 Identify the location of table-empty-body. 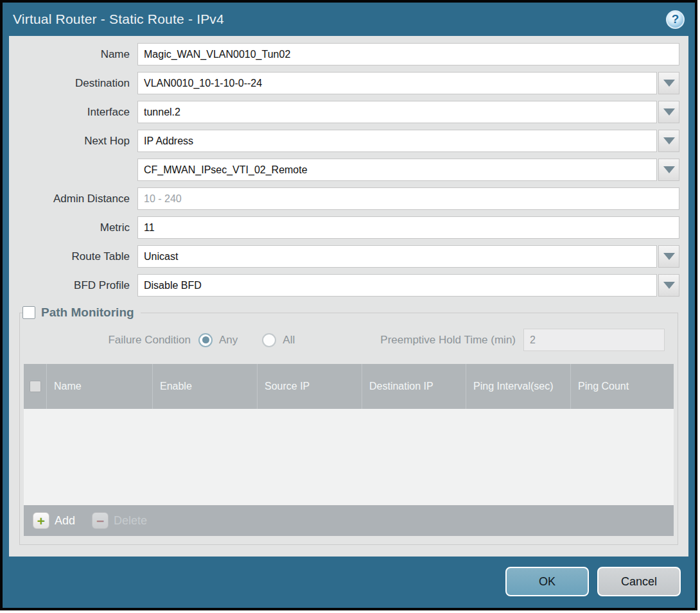
(349, 457).